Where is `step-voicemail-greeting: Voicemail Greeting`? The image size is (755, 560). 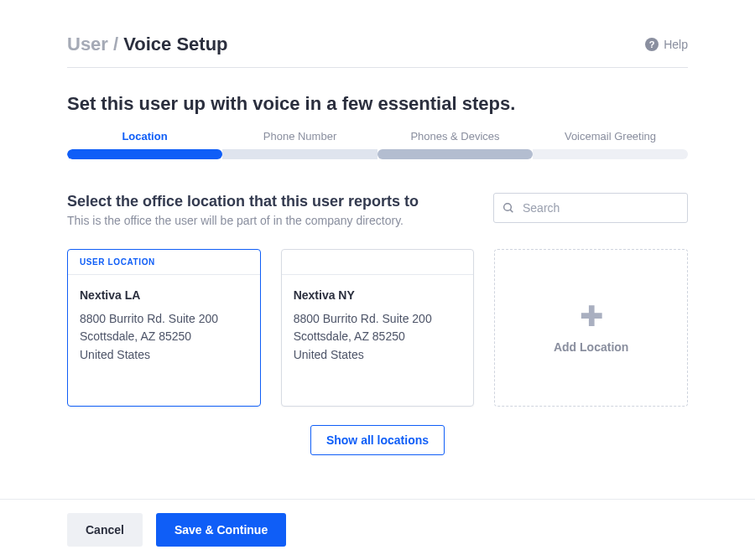 step-voicemail-greeting: Voicemail Greeting is located at coordinates (611, 136).